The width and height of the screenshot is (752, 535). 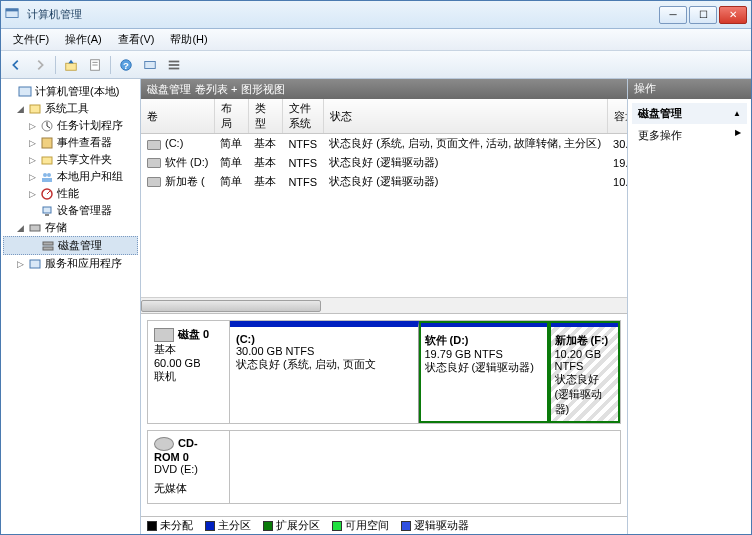 What do you see at coordinates (617, 116) in the screenshot?
I see `col-capacity: 容量` at bounding box center [617, 116].